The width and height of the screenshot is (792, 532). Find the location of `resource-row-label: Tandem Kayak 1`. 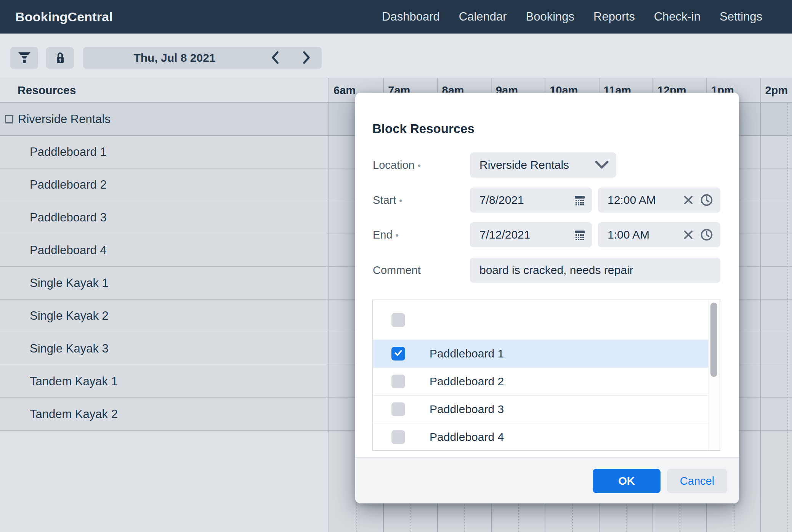

resource-row-label: Tandem Kayak 1 is located at coordinates (74, 381).